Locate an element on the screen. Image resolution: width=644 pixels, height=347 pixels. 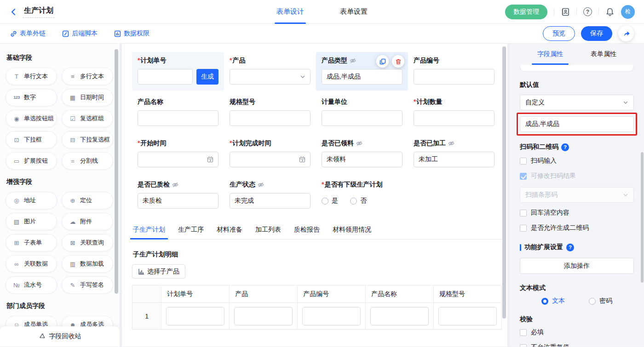
field-start-time: 开始时间 is located at coordinates (178, 154).